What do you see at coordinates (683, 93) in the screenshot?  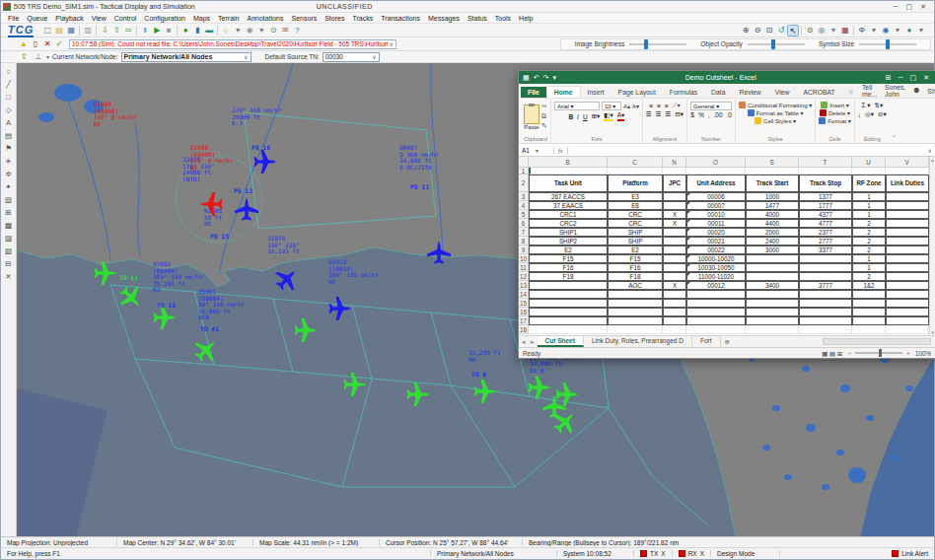 I see `tab-formulas: Formulas` at bounding box center [683, 93].